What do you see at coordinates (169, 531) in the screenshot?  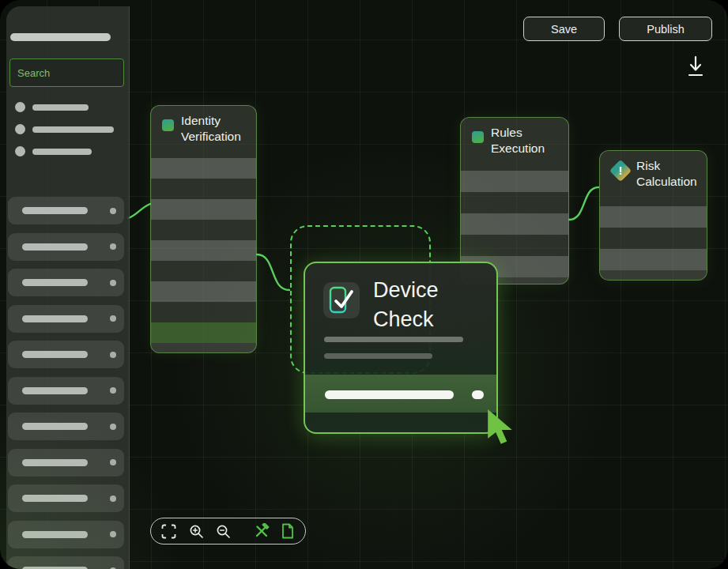 I see `fit-view-icon` at bounding box center [169, 531].